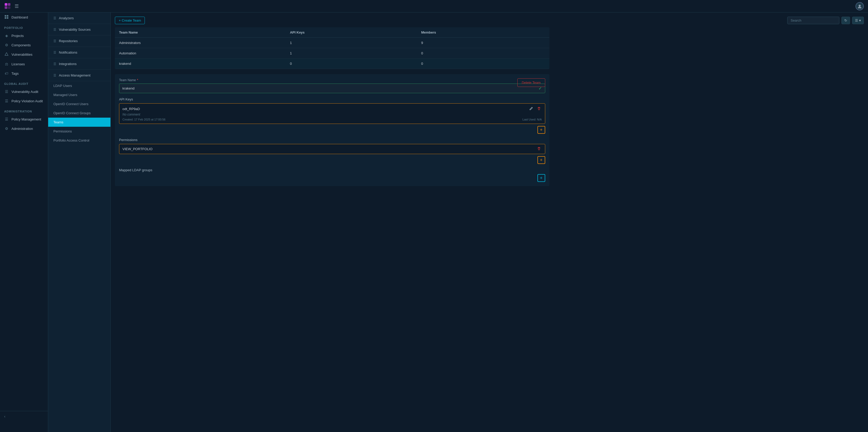 Image resolution: width=868 pixels, height=432 pixels. Describe the element at coordinates (55, 64) in the screenshot. I see `integrations-menu-icon: ☰` at that location.